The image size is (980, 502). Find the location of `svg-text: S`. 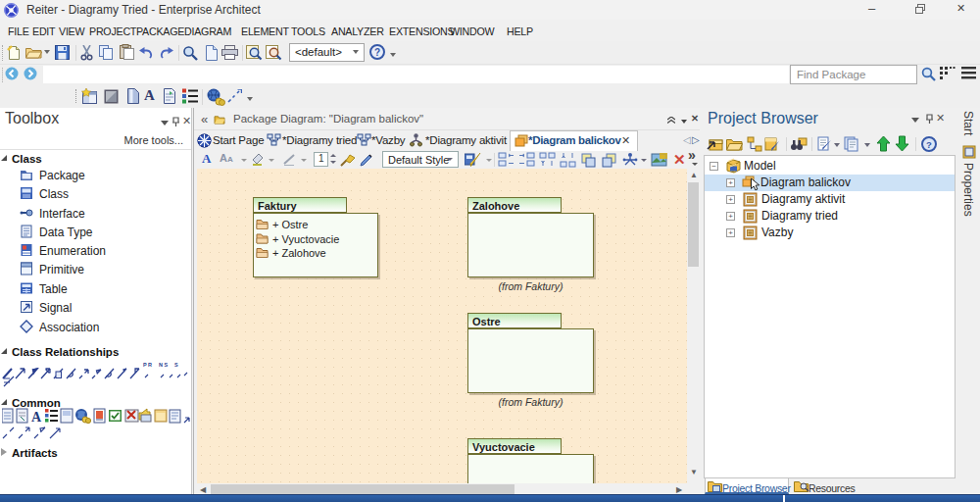

svg-text: S is located at coordinates (176, 365).